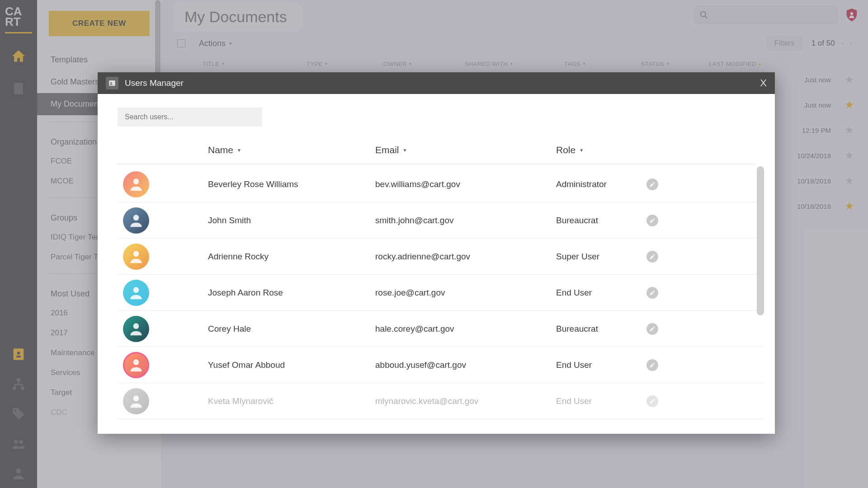 The height and width of the screenshot is (488, 868). What do you see at coordinates (441, 257) in the screenshot?
I see `user-row: Adrienne Rockyrocky.adrienne@cart.govSup…` at bounding box center [441, 257].